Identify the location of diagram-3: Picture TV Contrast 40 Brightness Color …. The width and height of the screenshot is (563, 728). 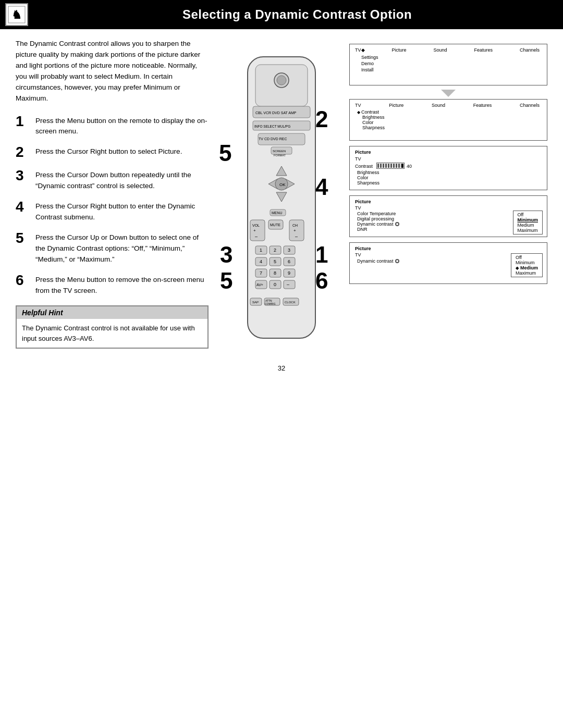
(448, 168).